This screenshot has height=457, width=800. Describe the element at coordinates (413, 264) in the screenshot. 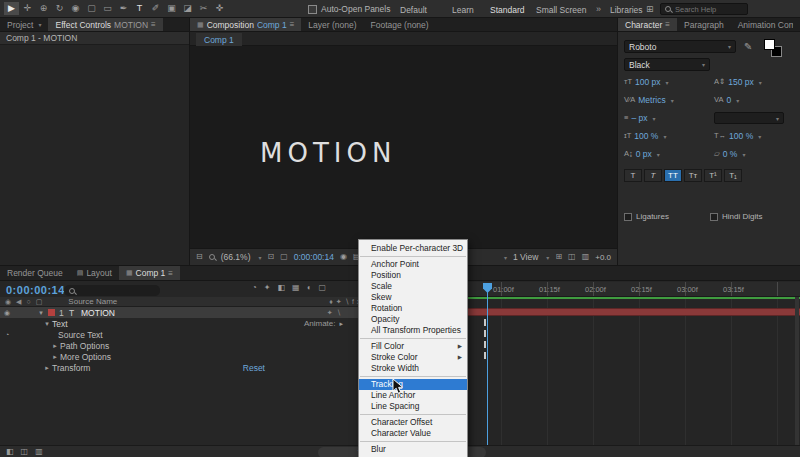

I see `menu-item-anchor-point: Anchor Point` at that location.